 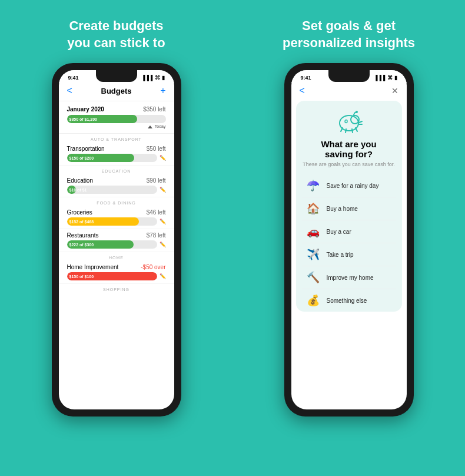 What do you see at coordinates (158, 78) in the screenshot?
I see `wifi-icon: ⌘` at bounding box center [158, 78].